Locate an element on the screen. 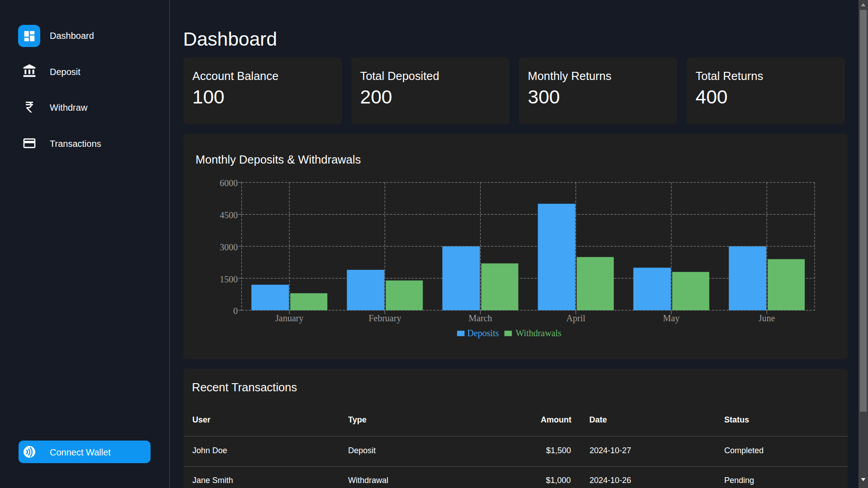  svg-text: January is located at coordinates (289, 318).